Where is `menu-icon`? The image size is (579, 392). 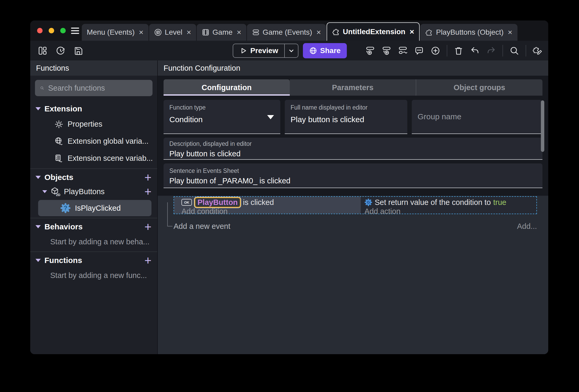
menu-icon is located at coordinates (75, 31).